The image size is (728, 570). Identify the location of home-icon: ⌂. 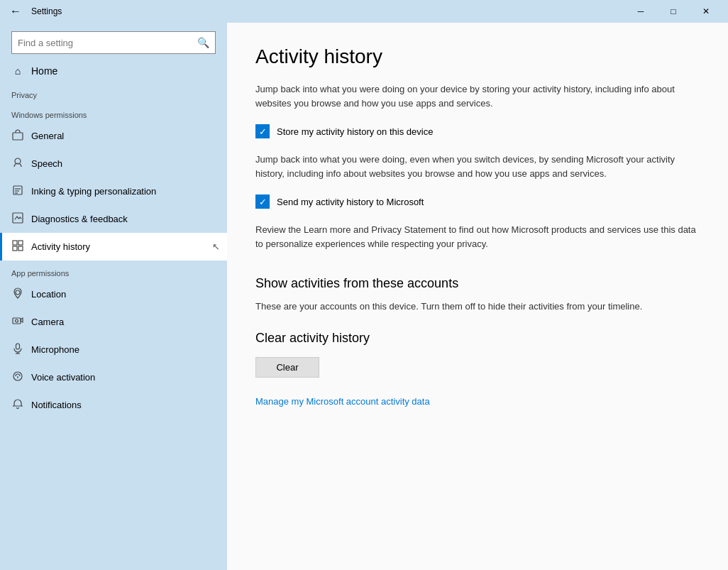
(18, 71).